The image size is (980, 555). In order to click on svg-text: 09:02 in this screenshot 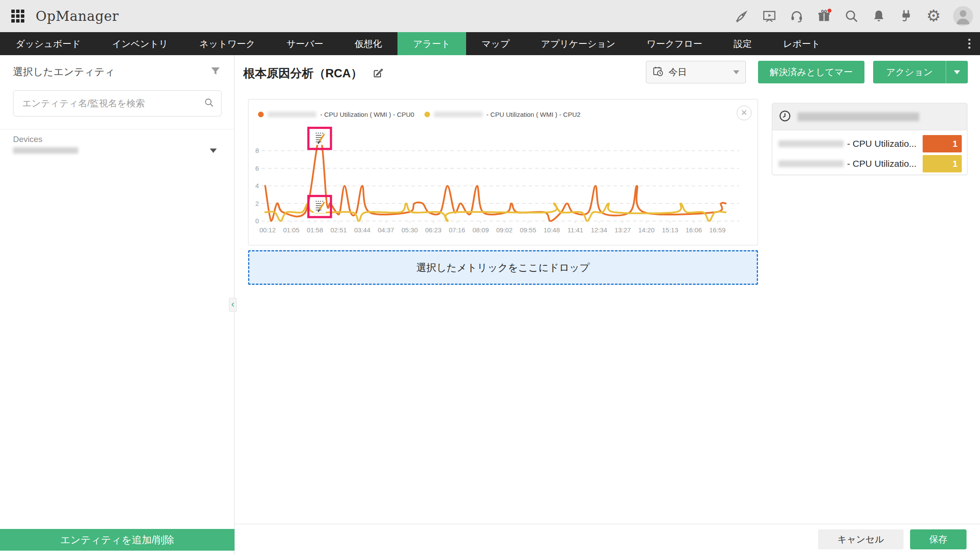, I will do `click(504, 230)`.